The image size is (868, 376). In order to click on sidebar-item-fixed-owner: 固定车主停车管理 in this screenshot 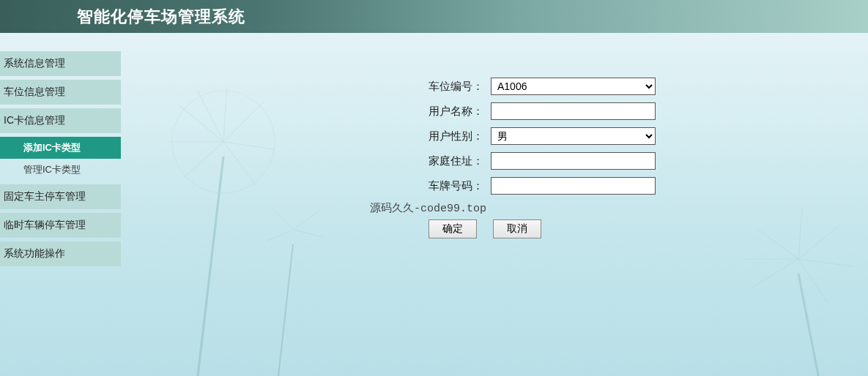, I will do `click(60, 197)`.